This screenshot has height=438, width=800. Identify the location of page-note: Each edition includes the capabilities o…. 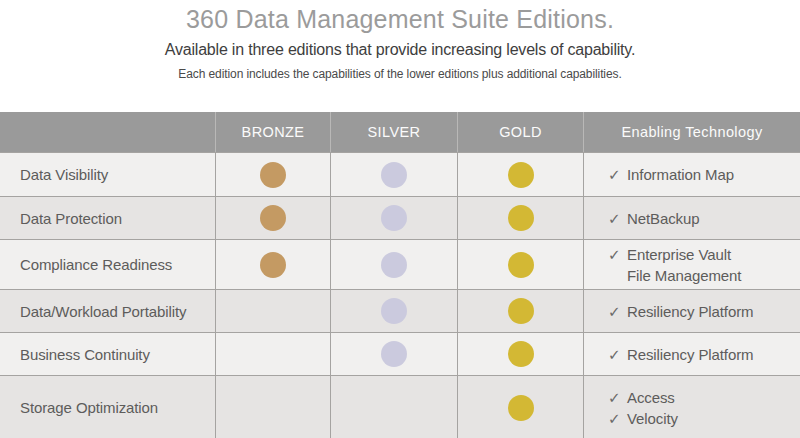
(400, 74).